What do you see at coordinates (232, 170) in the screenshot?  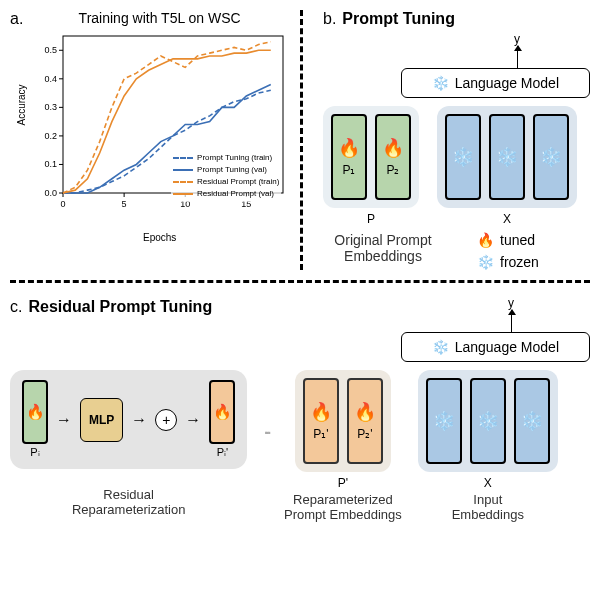 I see `legend-pt-val: Prompt Tuning (val)` at bounding box center [232, 170].